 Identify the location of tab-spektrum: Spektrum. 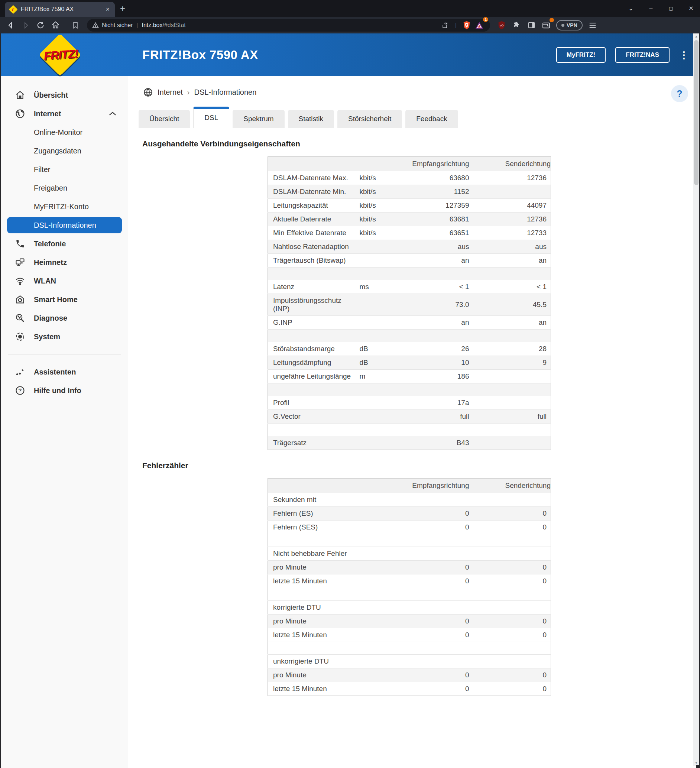
(258, 119).